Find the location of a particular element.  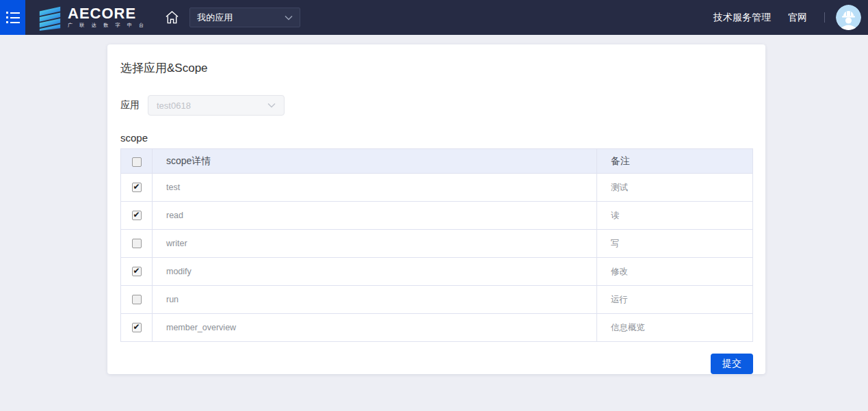

aecore-logo-icon is located at coordinates (50, 18).